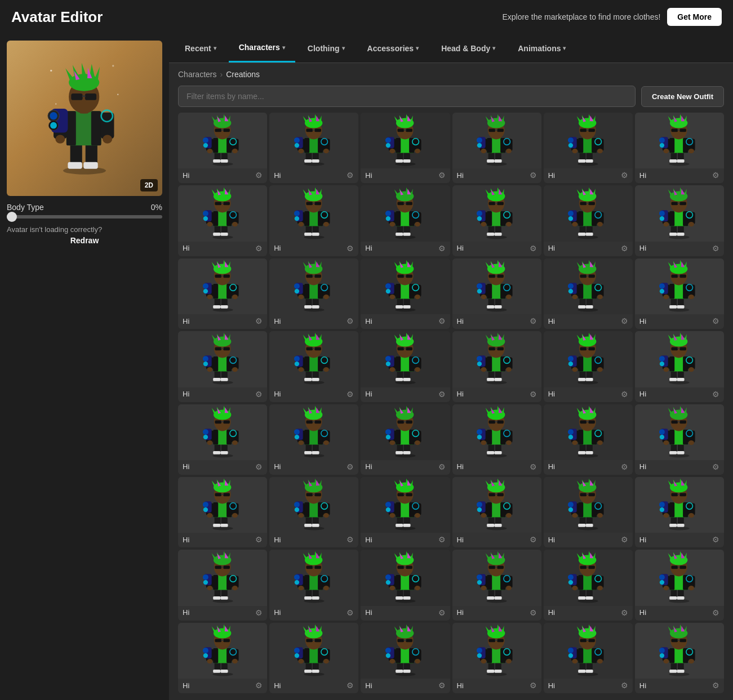 The image size is (733, 700). Describe the element at coordinates (468, 48) in the screenshot. I see `tab-head-body: Head & Body ▾` at that location.